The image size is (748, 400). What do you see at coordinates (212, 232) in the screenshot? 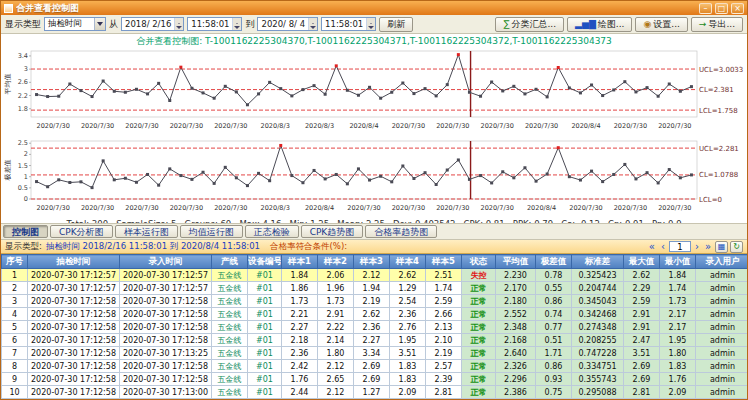
I see `tab-4: 均值运行图` at bounding box center [212, 232].